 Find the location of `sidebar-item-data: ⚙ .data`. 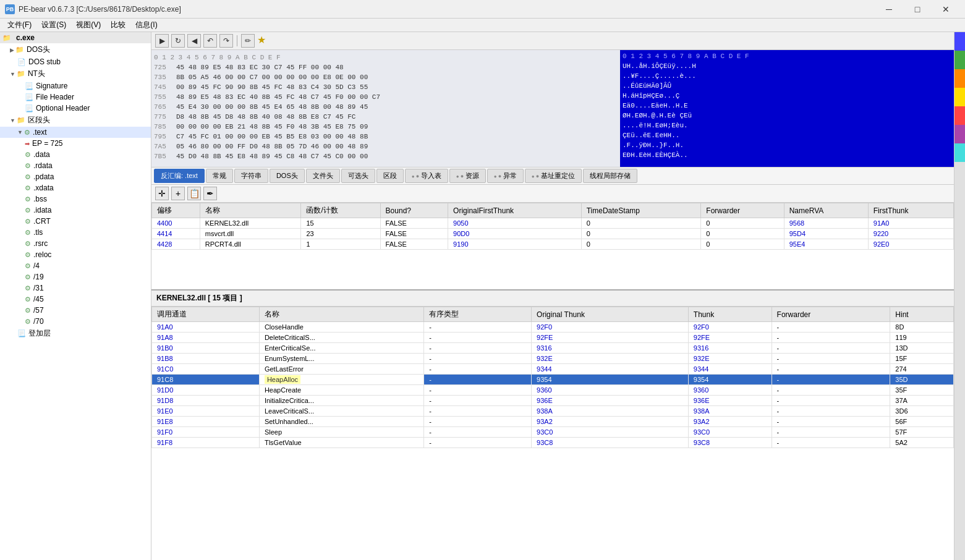

sidebar-item-data: ⚙ .data is located at coordinates (75, 155).